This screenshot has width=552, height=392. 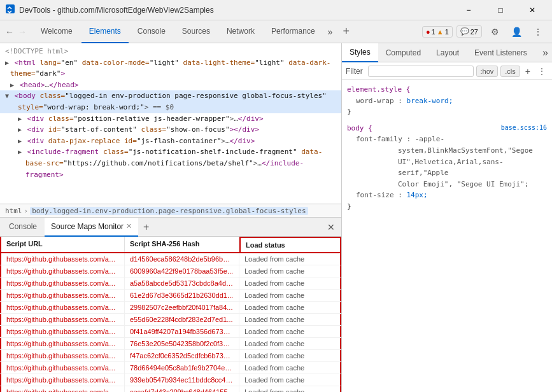 I want to click on add-style-button: +, so click(x=528, y=71).